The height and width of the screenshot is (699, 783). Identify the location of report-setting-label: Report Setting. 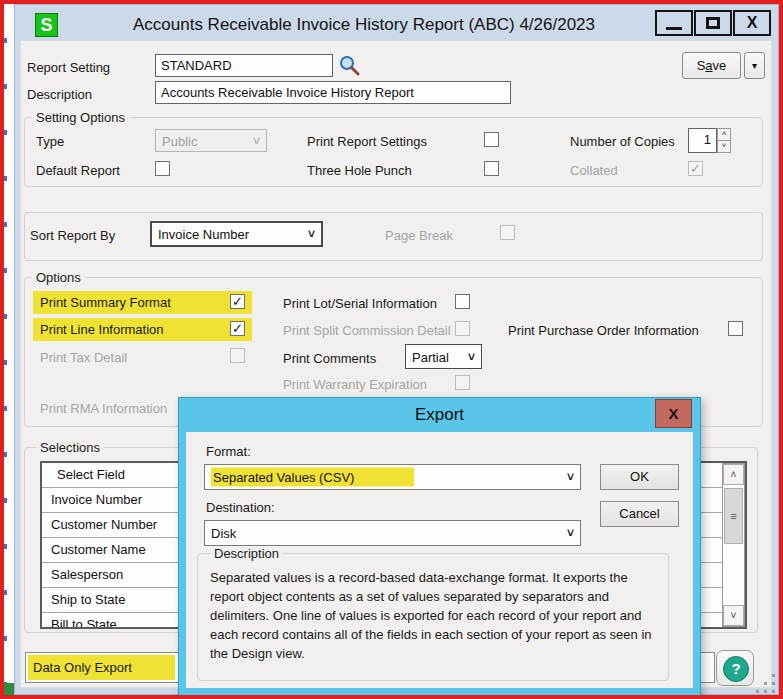
(68, 68).